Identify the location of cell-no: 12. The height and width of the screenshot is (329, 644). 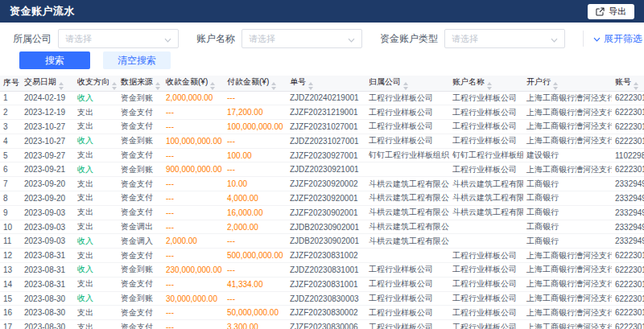
(10, 256).